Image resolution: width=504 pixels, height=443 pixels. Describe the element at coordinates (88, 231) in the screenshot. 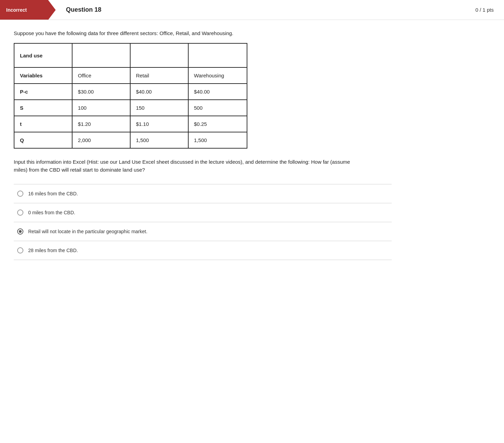

I see `answer-label-3: Retail will not locate in the particular…` at that location.